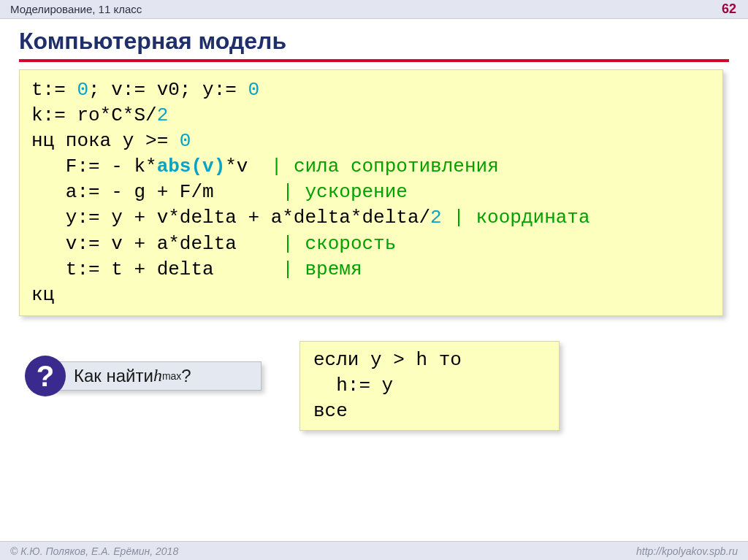 The width and height of the screenshot is (748, 560). I want to click on code-line-5: a:= - g + F/m | ускорение, so click(219, 192).